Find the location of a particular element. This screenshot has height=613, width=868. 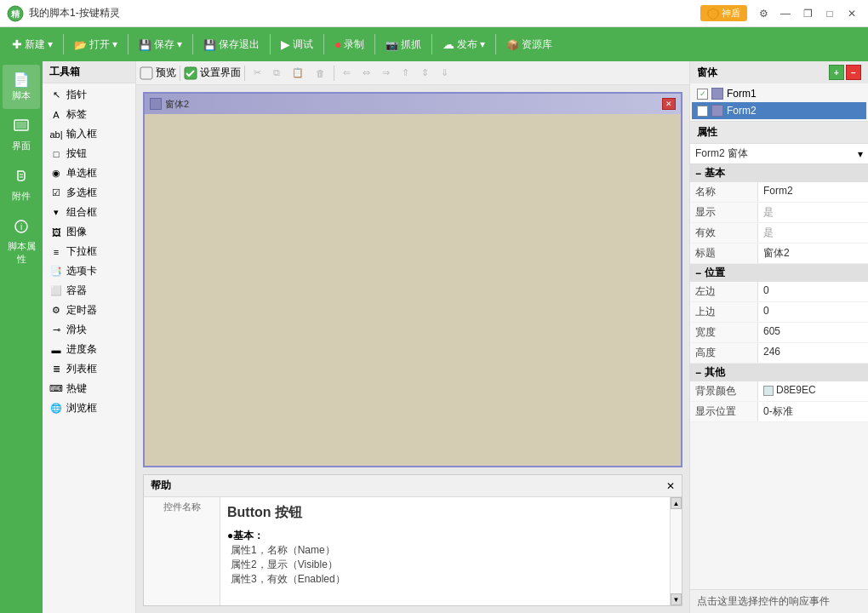

toolbox-item-container: ⬜容器 is located at coordinates (89, 291).